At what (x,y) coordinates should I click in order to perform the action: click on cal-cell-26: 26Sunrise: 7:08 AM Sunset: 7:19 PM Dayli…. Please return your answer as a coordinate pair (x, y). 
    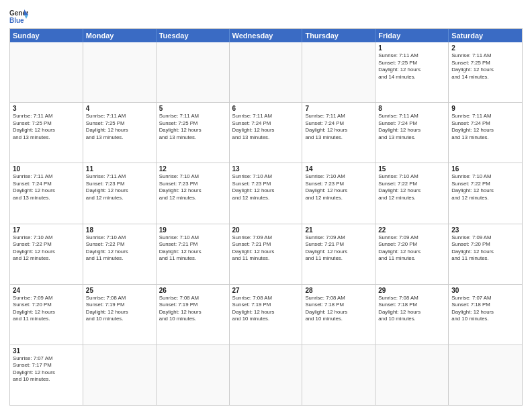
    Looking at the image, I should click on (193, 314).